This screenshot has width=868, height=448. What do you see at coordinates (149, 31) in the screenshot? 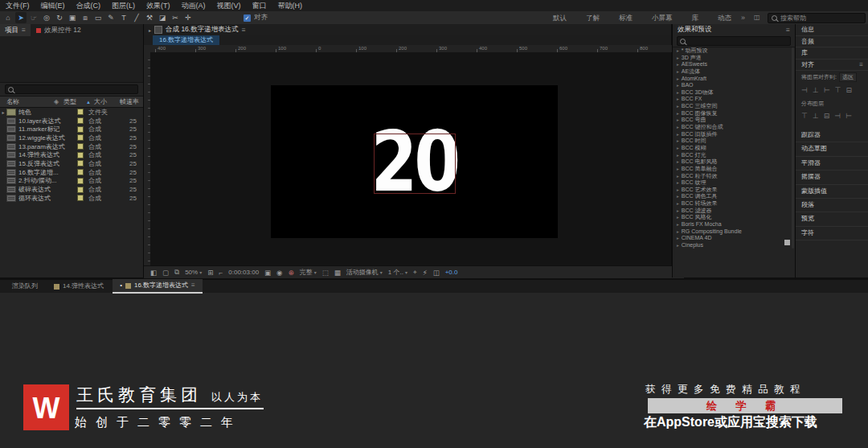
I see `chevron-icon: ▸` at bounding box center [149, 31].